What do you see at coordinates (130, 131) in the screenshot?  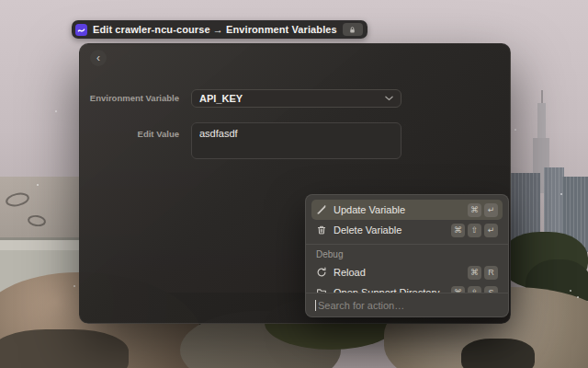 I see `field-label: Edit Value` at bounding box center [130, 131].